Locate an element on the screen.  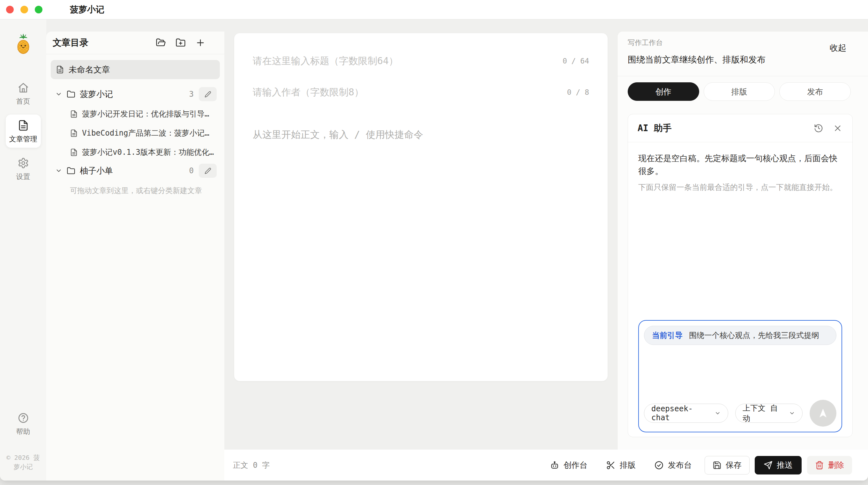
assistant-message: 现在还是空白稿。先定标题或一句核心观点，后面会快很多。 is located at coordinates (740, 165).